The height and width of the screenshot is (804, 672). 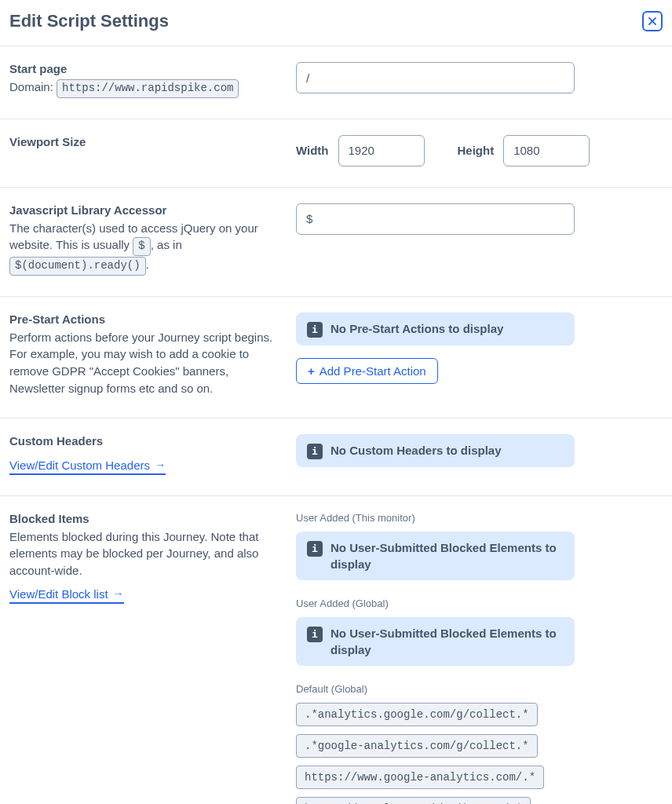 What do you see at coordinates (417, 714) in the screenshot?
I see `blocked-item: .*analytics.google.com/g/collect.*` at bounding box center [417, 714].